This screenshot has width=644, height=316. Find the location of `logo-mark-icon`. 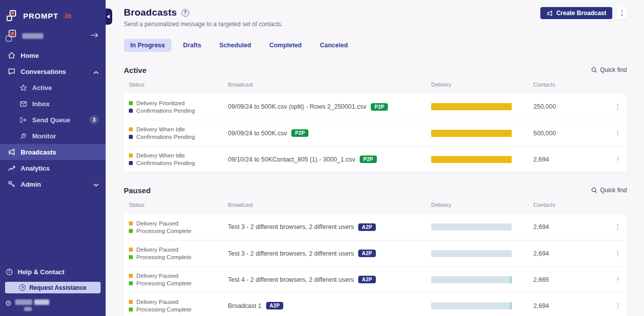

logo-mark-icon is located at coordinates (13, 16).